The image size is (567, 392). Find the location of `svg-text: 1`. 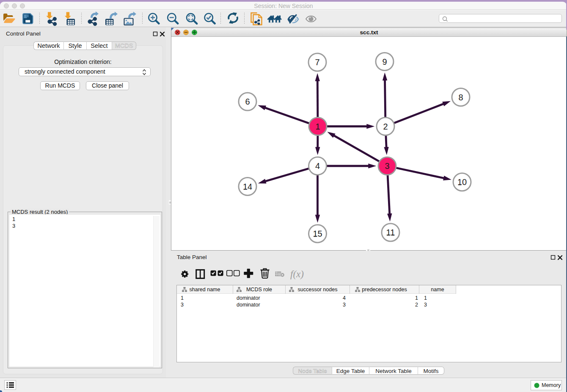

svg-text: 1 is located at coordinates (317, 127).